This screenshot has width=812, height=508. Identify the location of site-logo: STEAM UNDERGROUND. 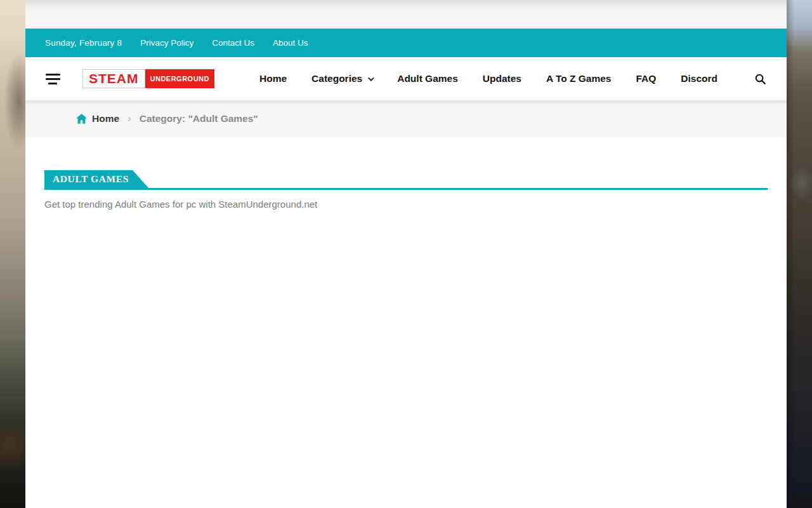
(148, 79).